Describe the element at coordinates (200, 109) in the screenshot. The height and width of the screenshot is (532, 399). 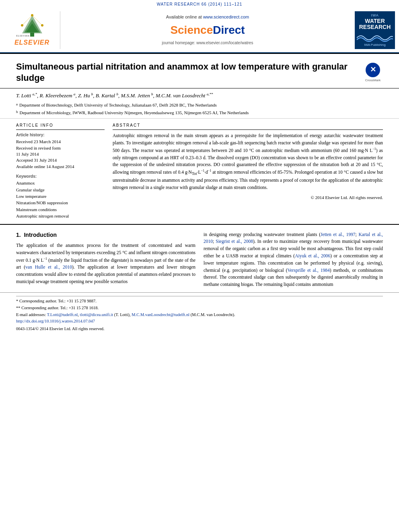
I see `affiliations: a Department of Biotechnology, Delft Uni…` at that location.